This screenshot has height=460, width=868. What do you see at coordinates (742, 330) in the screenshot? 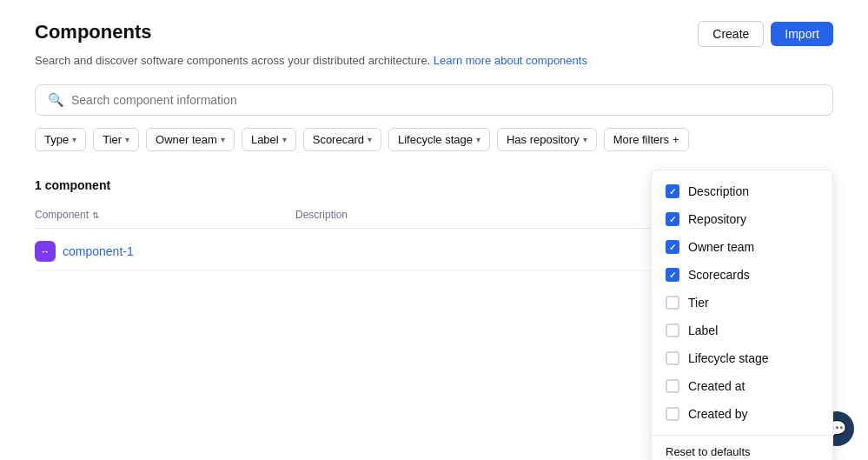
I see `col-item-label: Label` at bounding box center [742, 330].